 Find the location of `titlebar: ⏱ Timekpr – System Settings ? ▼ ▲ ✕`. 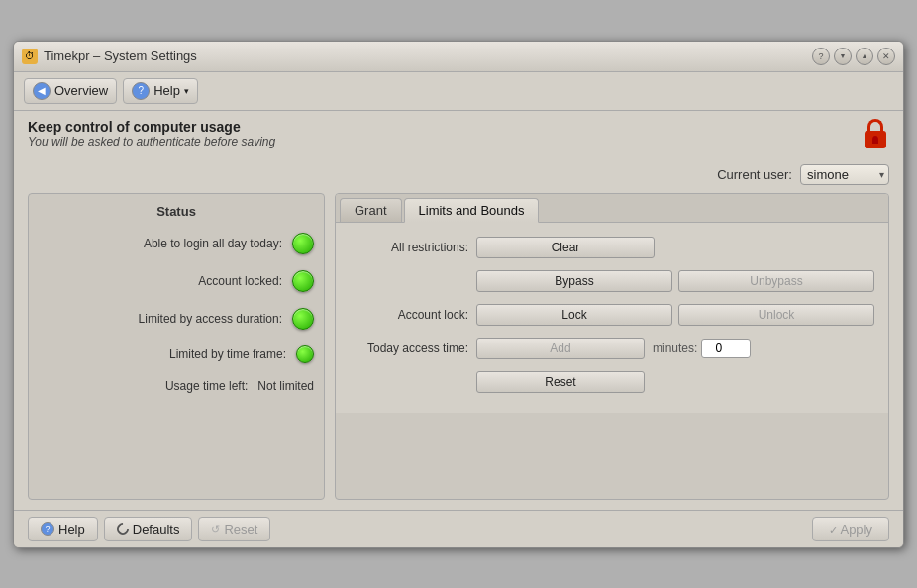

titlebar: ⏱ Timekpr – System Settings ? ▼ ▲ ✕ is located at coordinates (458, 57).